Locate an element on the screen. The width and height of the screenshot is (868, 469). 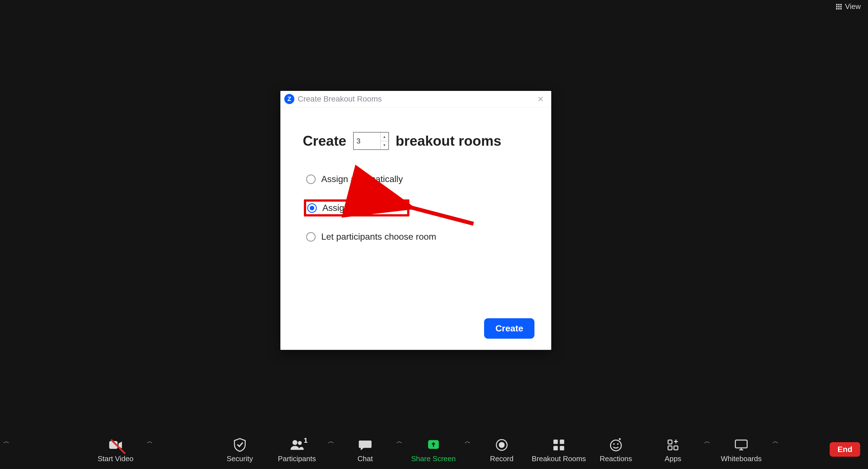
participants-menu-caret: ︿ is located at coordinates (331, 441).